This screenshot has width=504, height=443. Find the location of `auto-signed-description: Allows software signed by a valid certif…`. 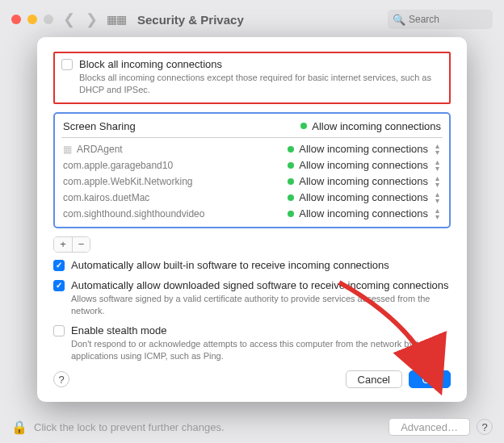

auto-signed-description: Allows software signed by a valid certif… is located at coordinates (261, 305).